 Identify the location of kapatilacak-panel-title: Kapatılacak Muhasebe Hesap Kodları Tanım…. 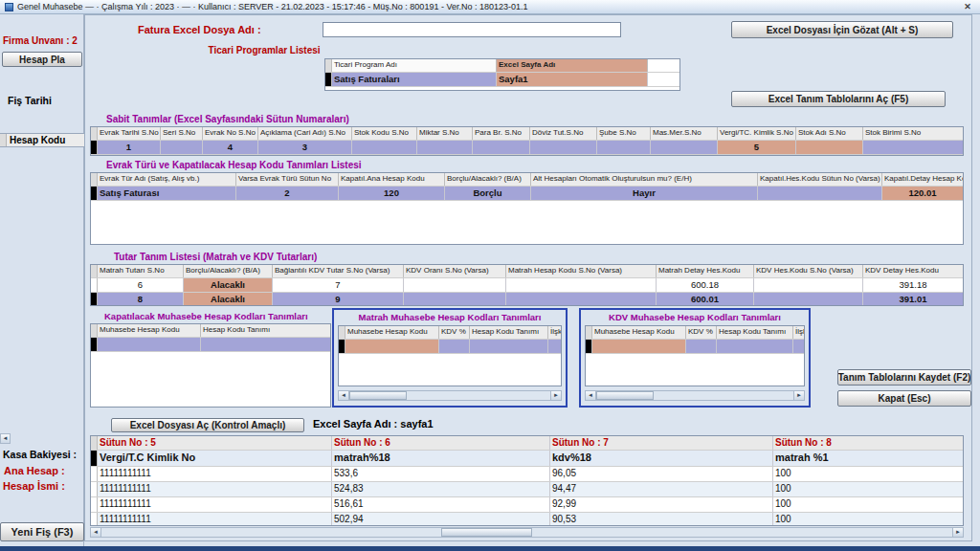
(207, 316).